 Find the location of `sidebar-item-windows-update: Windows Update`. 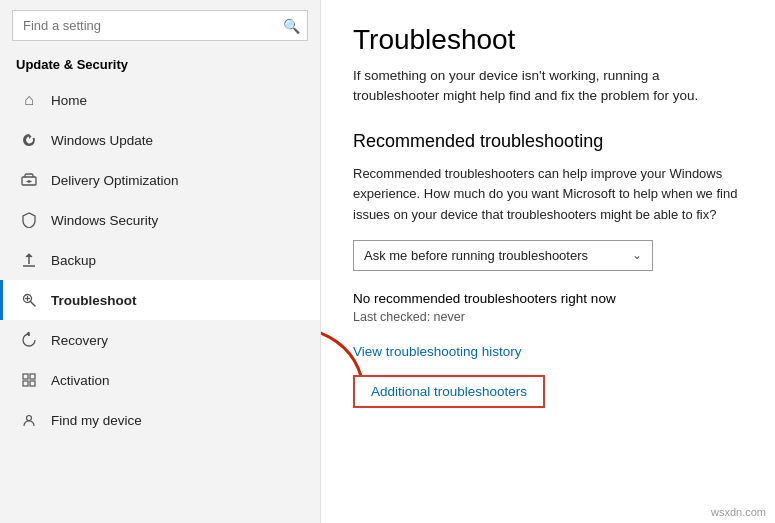

sidebar-item-windows-update: Windows Update is located at coordinates (160, 140).